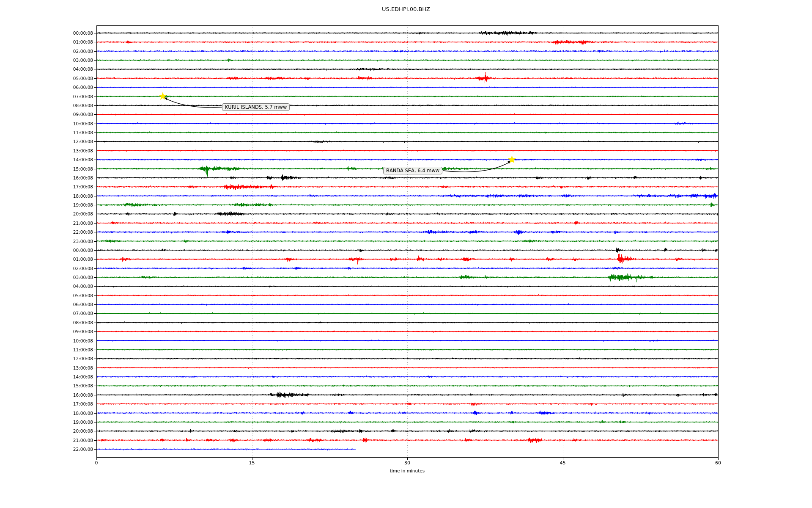  Describe the element at coordinates (407, 471) in the screenshot. I see `x-axis-title: time in minutes` at that location.